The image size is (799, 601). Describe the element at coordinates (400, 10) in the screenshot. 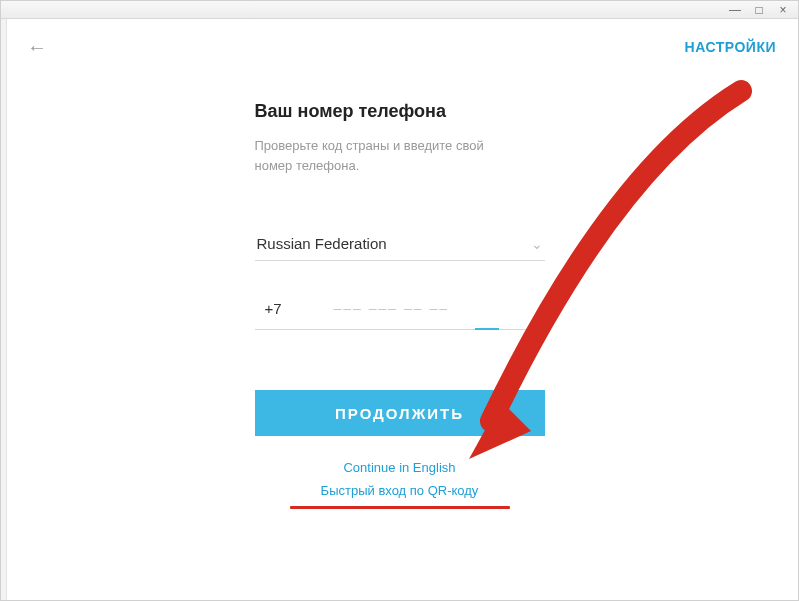

I see `titlebar: — □ ×` at that location.